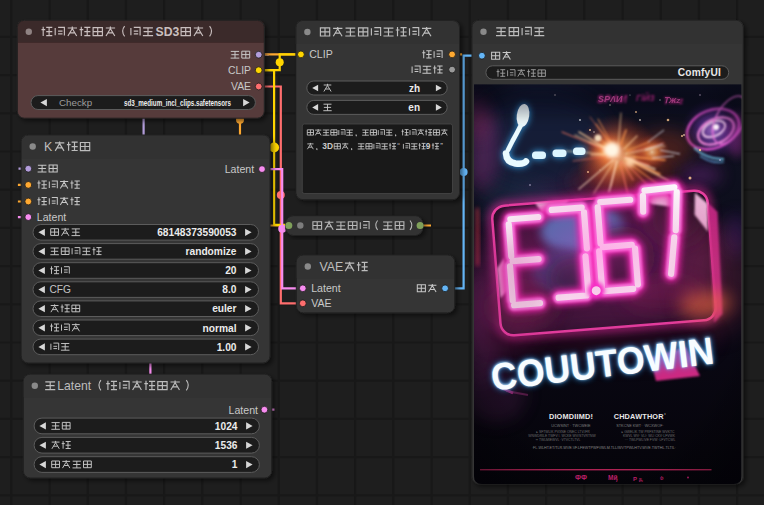 The image size is (764, 505). What do you see at coordinates (61, 290) in the screenshot?
I see `svg-text: CFG` at bounding box center [61, 290].